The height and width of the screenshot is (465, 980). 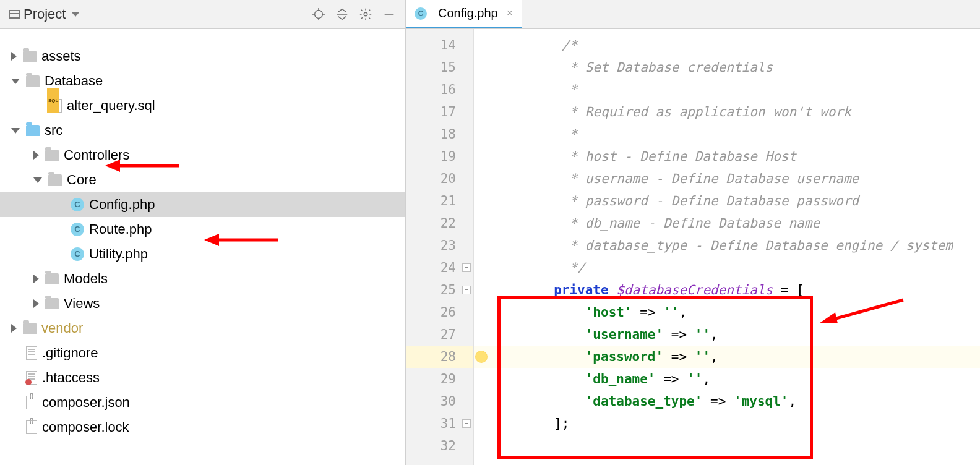 What do you see at coordinates (439, 401) in the screenshot?
I see `line-number: 30` at bounding box center [439, 401].